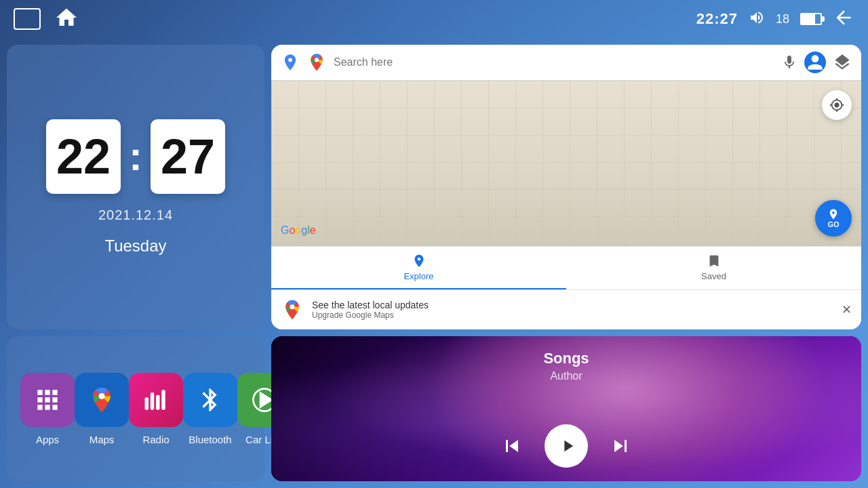  What do you see at coordinates (776, 19) in the screenshot?
I see `status-right: 22:27 18` at bounding box center [776, 19].